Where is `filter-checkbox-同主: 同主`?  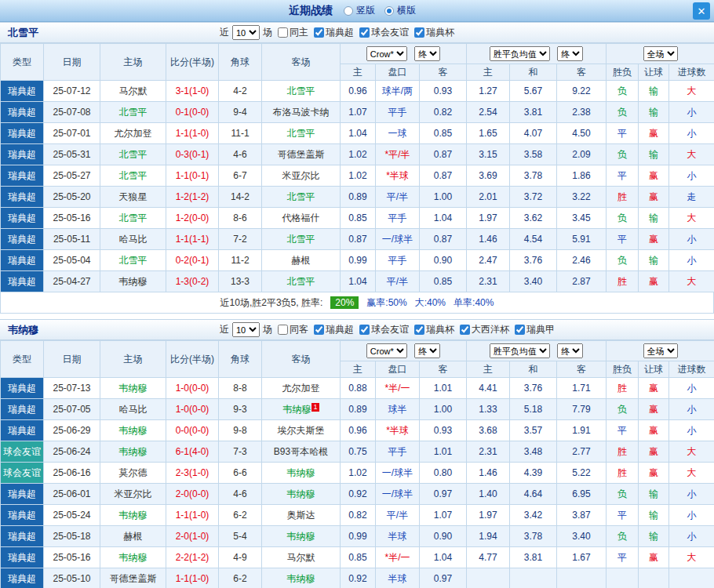
filter-checkbox-同主: 同主 is located at coordinates (290, 33).